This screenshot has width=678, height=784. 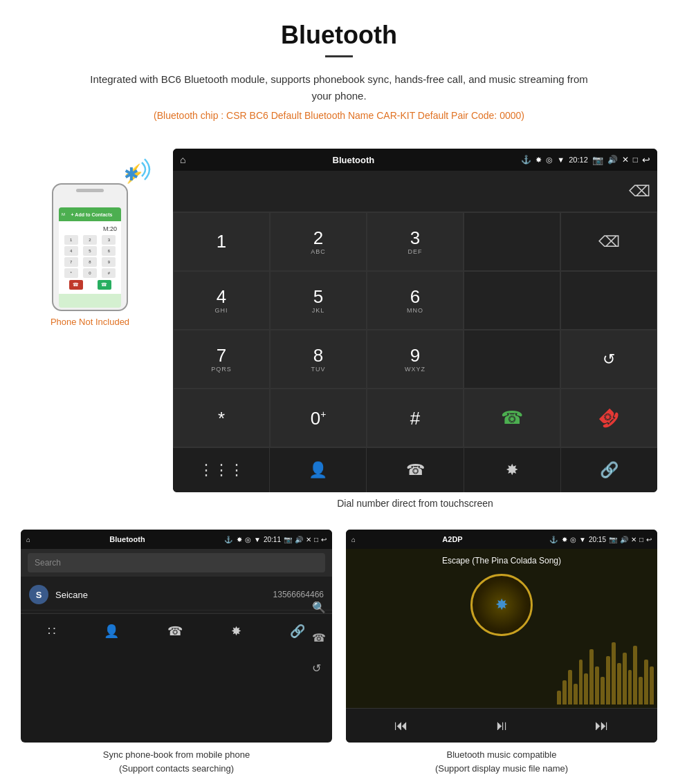 What do you see at coordinates (239, 539) in the screenshot?
I see `pb-bt-icon: ✸` at bounding box center [239, 539].